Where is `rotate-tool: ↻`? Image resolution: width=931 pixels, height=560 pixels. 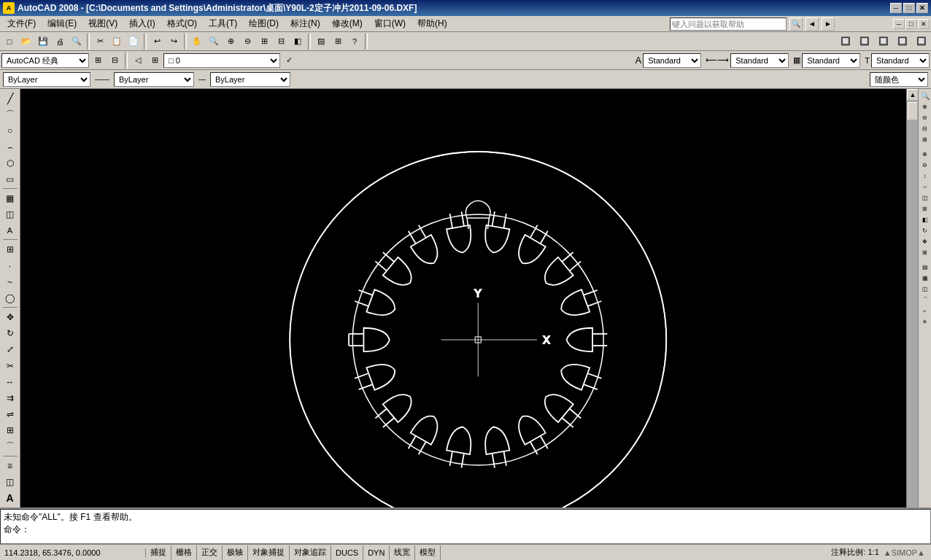
rotate-tool: ↻ is located at coordinates (10, 333).